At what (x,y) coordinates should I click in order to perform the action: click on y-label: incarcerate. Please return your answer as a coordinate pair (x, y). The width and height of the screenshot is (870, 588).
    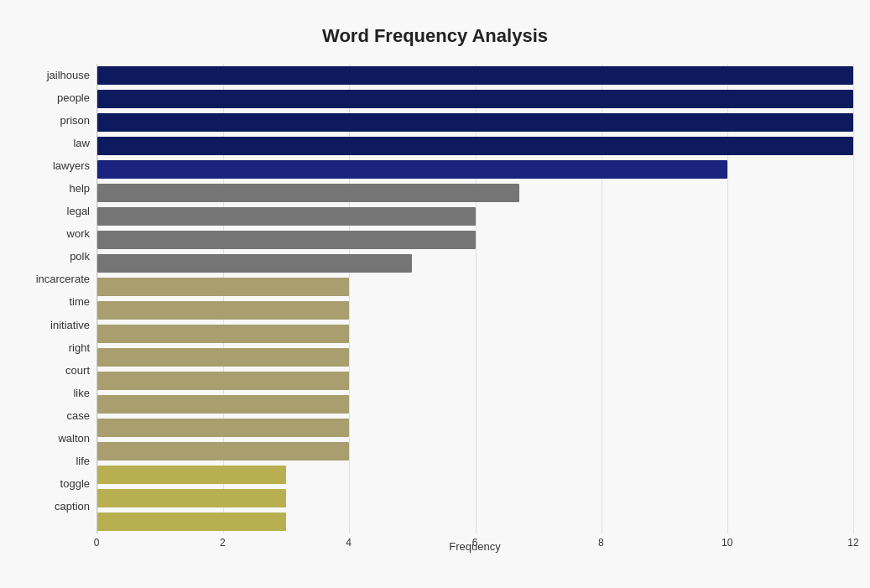
    Looking at the image, I should click on (63, 278).